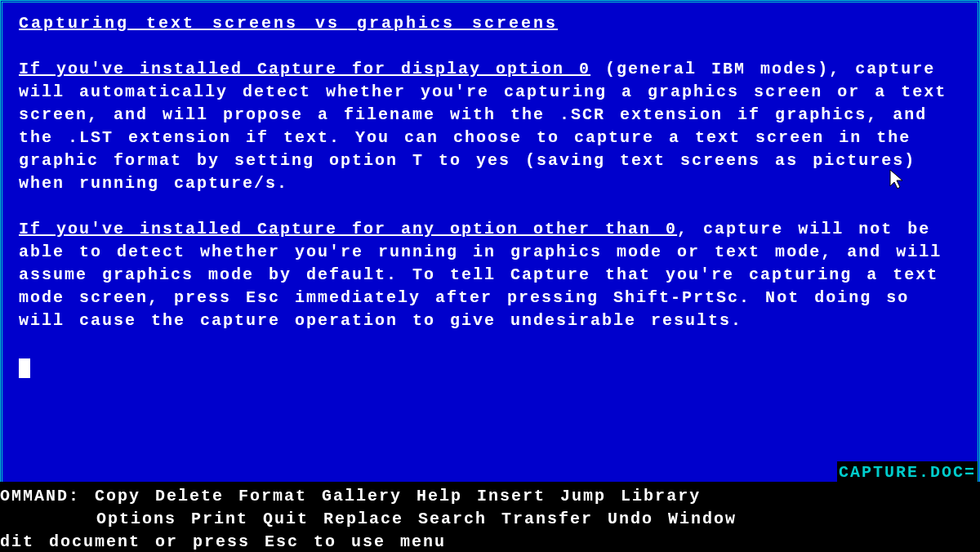  Describe the element at coordinates (490, 519) in the screenshot. I see `command-row-2: Options Print Quit Replace Search Transf…` at that location.